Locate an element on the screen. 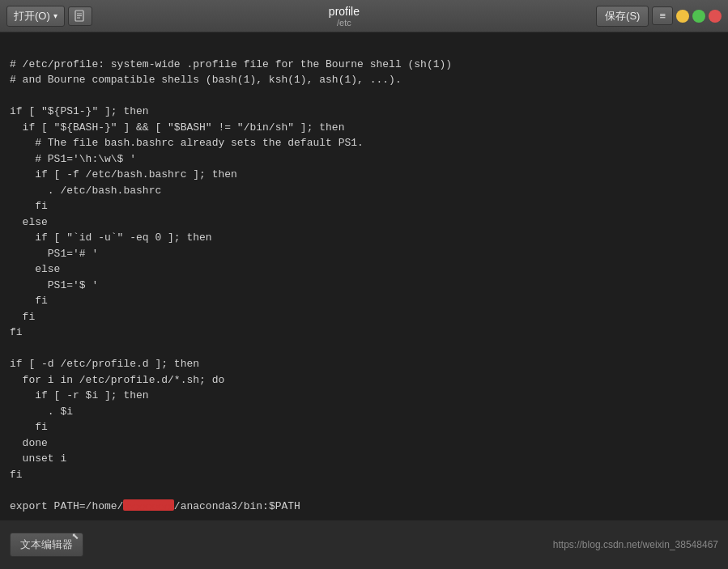  code-line-9: . /etc/bash.bashrc is located at coordinates (86, 191).